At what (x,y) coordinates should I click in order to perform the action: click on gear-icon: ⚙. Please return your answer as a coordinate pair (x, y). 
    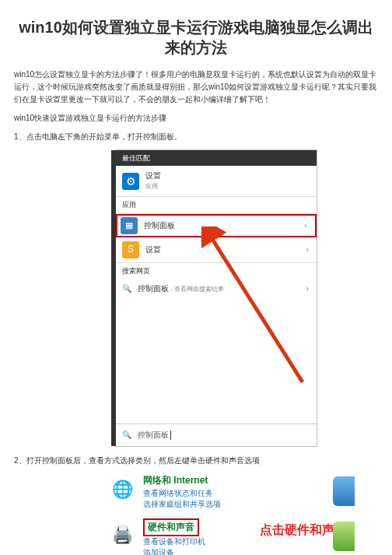
    Looking at the image, I should click on (131, 181).